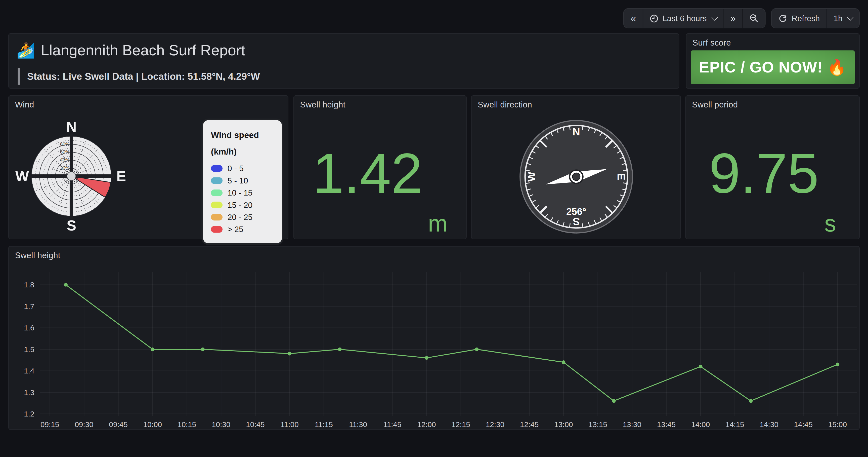 This screenshot has width=868, height=457. Describe the element at coordinates (773, 67) in the screenshot. I see `surf-score-value: EPIC / GO NOW! 🔥` at that location.